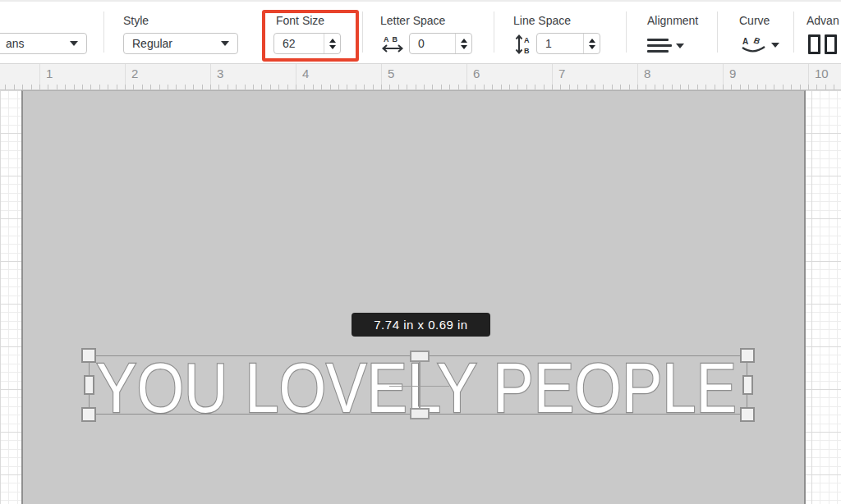 The height and width of the screenshot is (504, 841). What do you see at coordinates (476, 74) in the screenshot?
I see `ruler-inch-number: 6` at bounding box center [476, 74].